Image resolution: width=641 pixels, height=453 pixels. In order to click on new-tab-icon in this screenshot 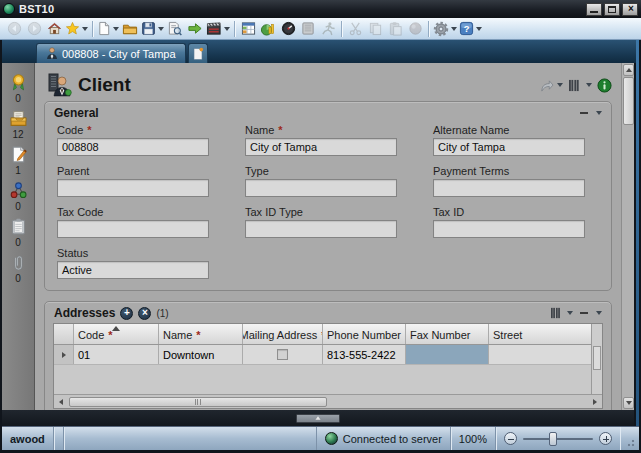, I will do `click(198, 54)`.